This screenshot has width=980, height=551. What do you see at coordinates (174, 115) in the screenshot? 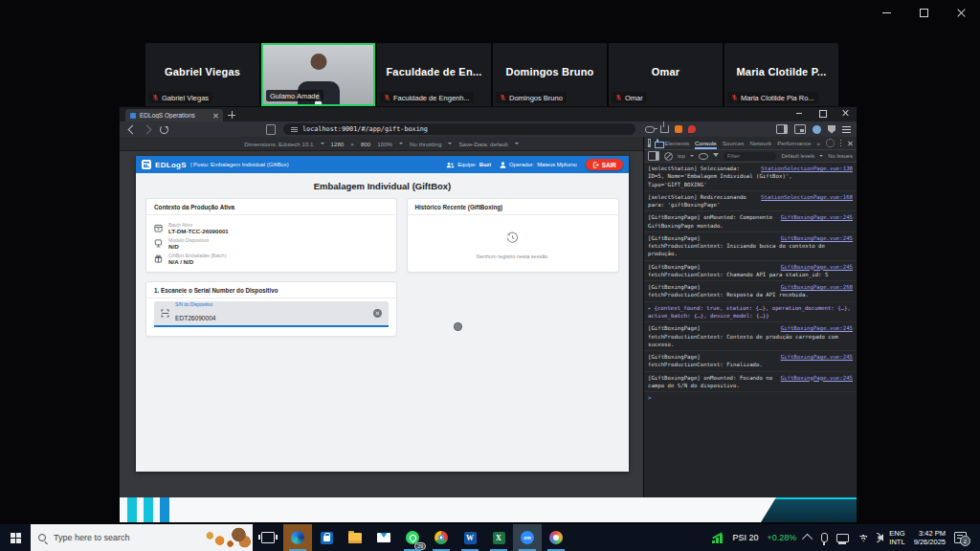
I see `browser-tab: EDLogS Operations` at bounding box center [174, 115].